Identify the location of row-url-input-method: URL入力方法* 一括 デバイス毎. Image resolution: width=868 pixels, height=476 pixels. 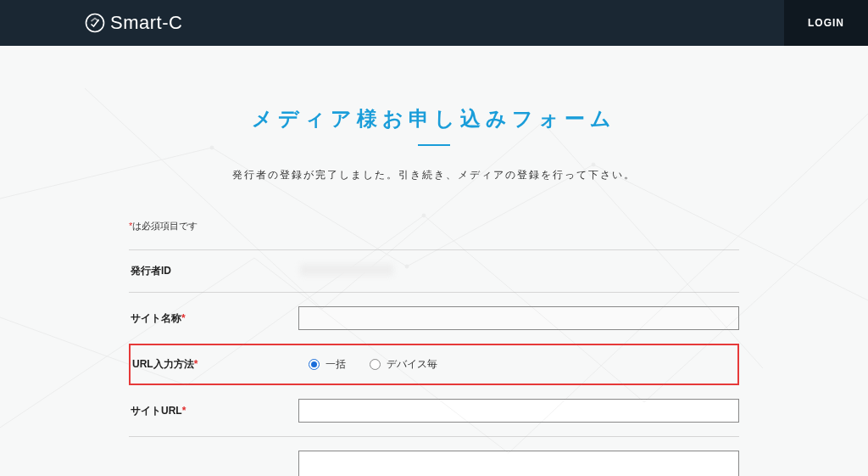
(434, 365).